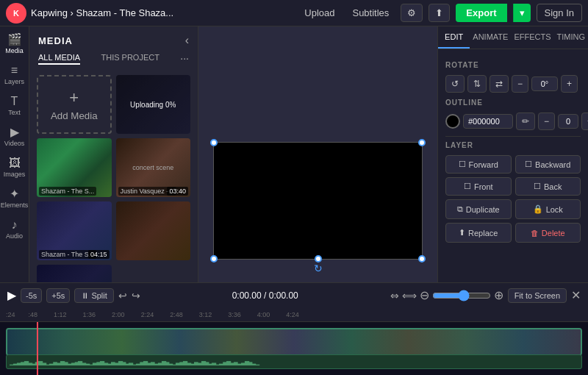 This screenshot has height=375, width=588. I want to click on zoom-in-button: ⊕, so click(498, 296).